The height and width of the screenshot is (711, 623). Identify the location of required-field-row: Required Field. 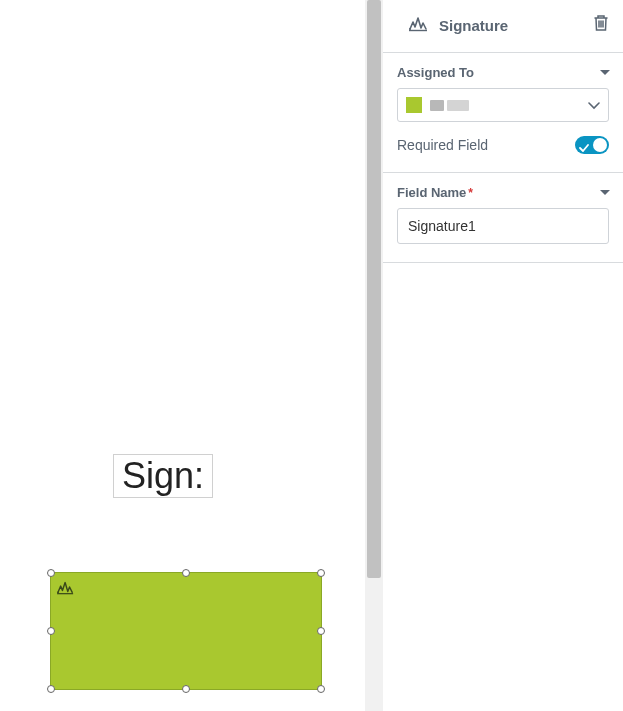
(503, 145).